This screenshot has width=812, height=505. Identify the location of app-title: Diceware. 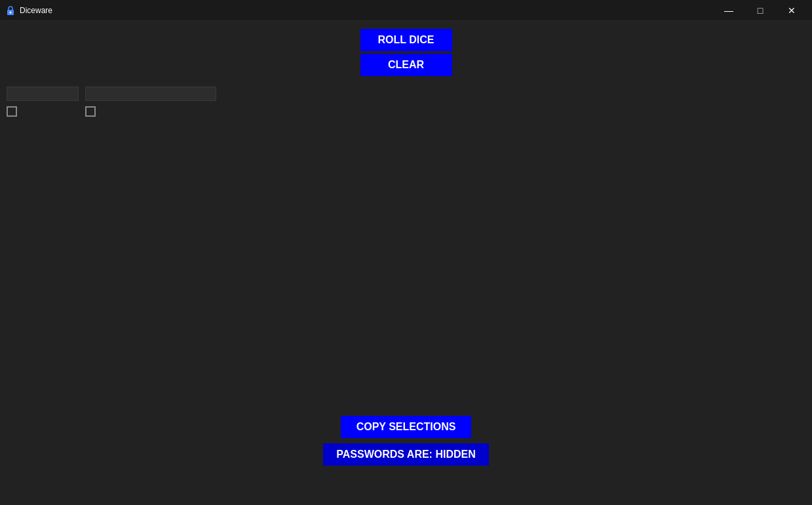
(36, 10).